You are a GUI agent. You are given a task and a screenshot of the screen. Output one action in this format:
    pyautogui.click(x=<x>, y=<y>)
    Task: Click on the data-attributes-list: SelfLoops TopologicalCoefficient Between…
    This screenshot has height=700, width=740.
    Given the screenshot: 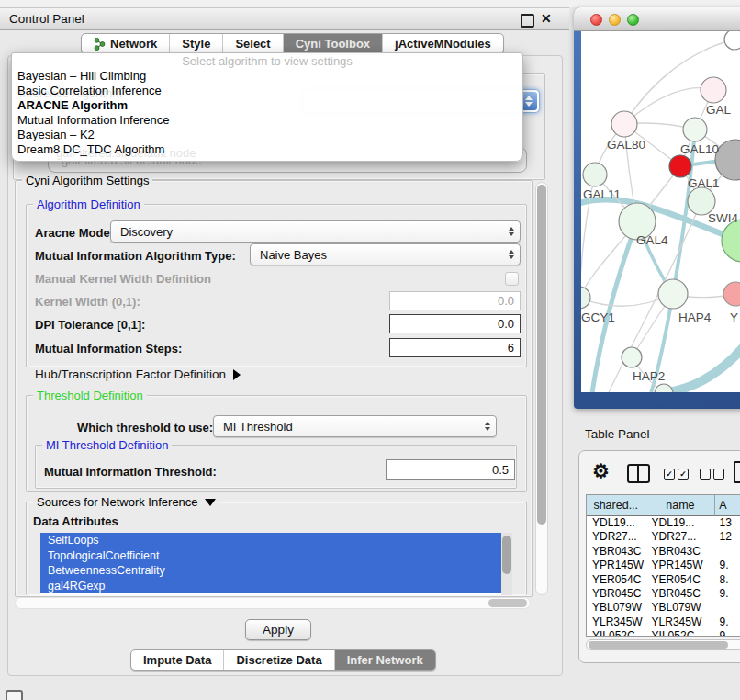 What is the action you would take?
    pyautogui.click(x=276, y=564)
    